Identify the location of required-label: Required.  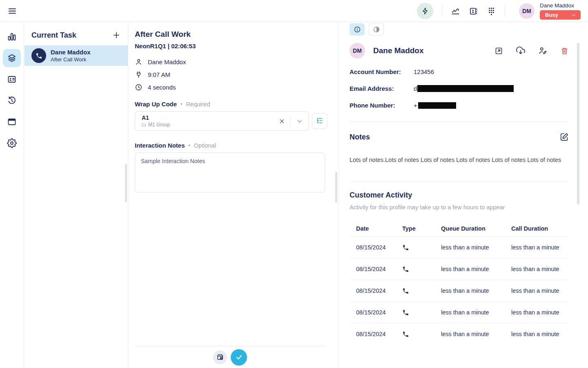
(198, 104).